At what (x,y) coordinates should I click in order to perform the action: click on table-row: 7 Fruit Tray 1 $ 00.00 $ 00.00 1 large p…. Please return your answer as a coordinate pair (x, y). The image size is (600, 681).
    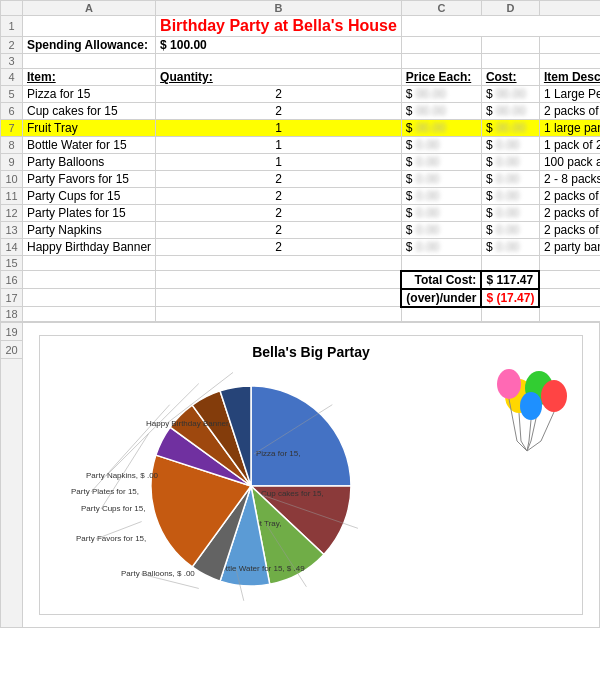
    Looking at the image, I should click on (301, 128).